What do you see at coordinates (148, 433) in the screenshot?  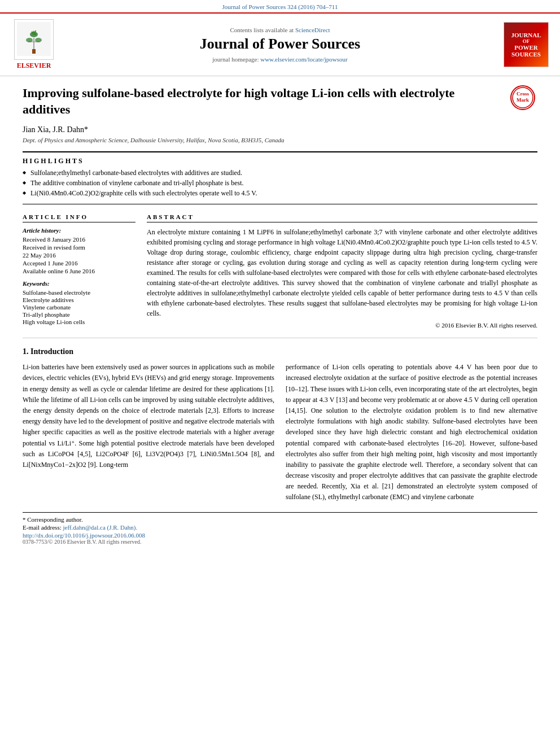 I see `intro-col-left: Li-ion batteries have been extensively u…` at bounding box center [148, 433].